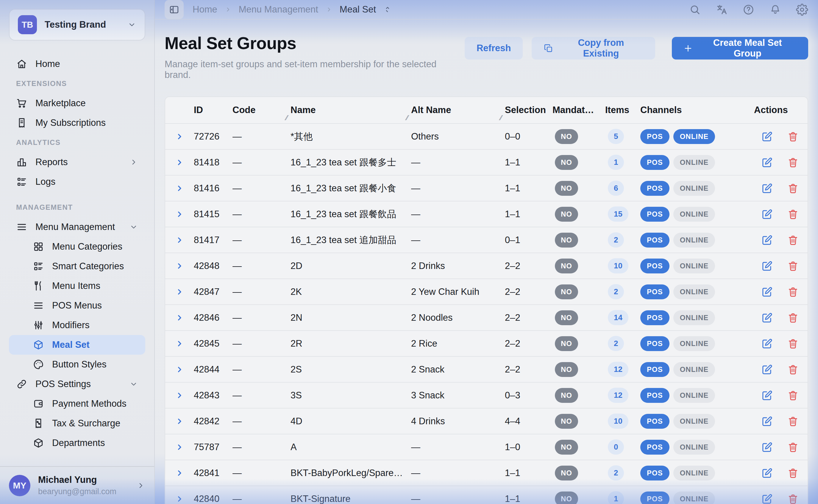 Image resolution: width=818 pixels, height=504 pixels. Describe the element at coordinates (486, 395) in the screenshot. I see `table-row-42843: 42843—3S3 Snack0–3NO12POSONLINE` at that location.